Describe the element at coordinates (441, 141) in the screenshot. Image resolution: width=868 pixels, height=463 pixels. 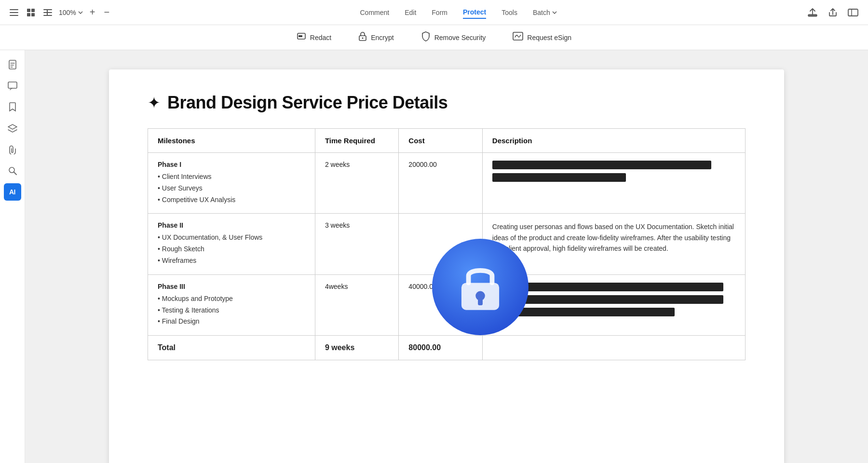
I see `col-header-cost: Cost` at that location.